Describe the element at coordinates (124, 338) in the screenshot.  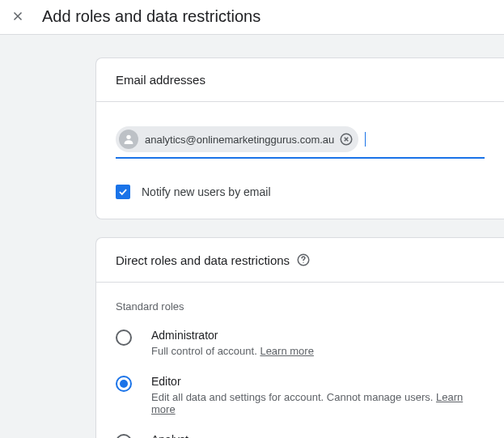
I see `radio-administrator` at that location.